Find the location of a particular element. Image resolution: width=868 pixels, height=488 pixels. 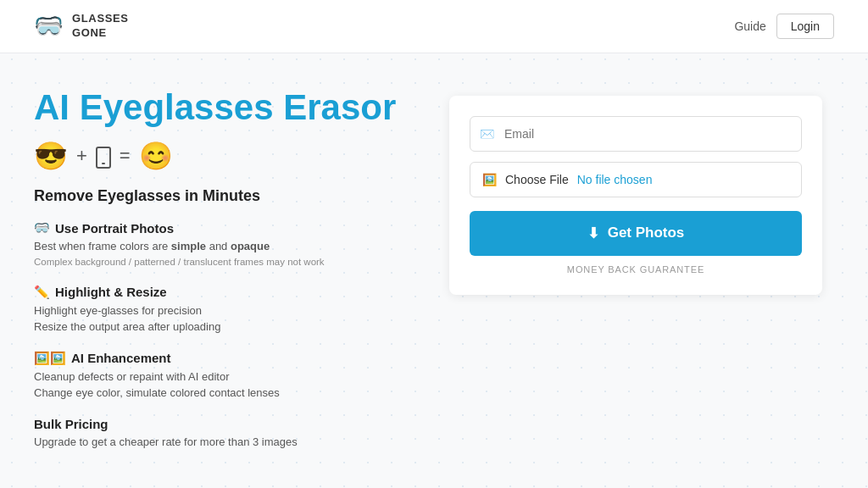

highlight-icon: ✏️ is located at coordinates (42, 292).